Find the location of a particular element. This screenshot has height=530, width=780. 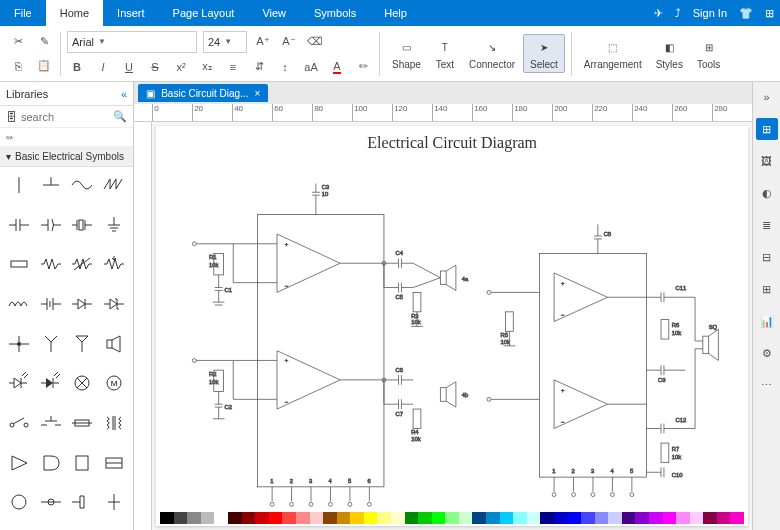

underline-icon: U is located at coordinates (129, 67).